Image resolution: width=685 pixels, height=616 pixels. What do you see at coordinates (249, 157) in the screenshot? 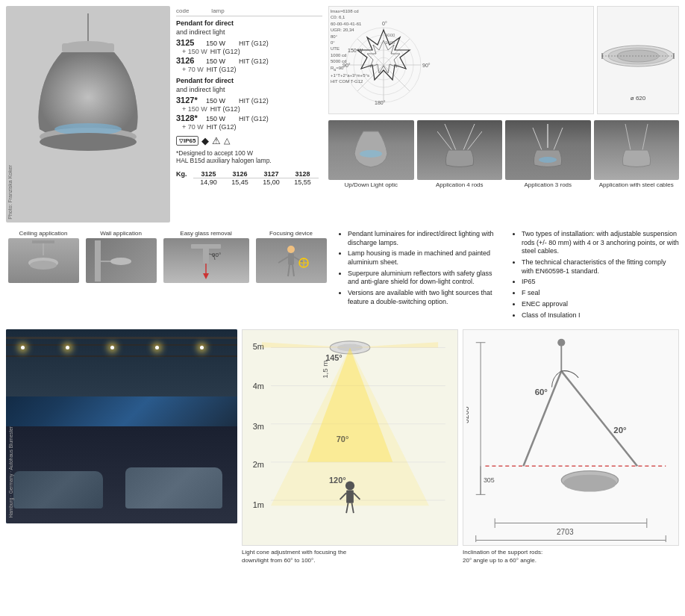
I see `footnote: *Designed to accept 100 WHAL B15d auxili…` at bounding box center [249, 157].